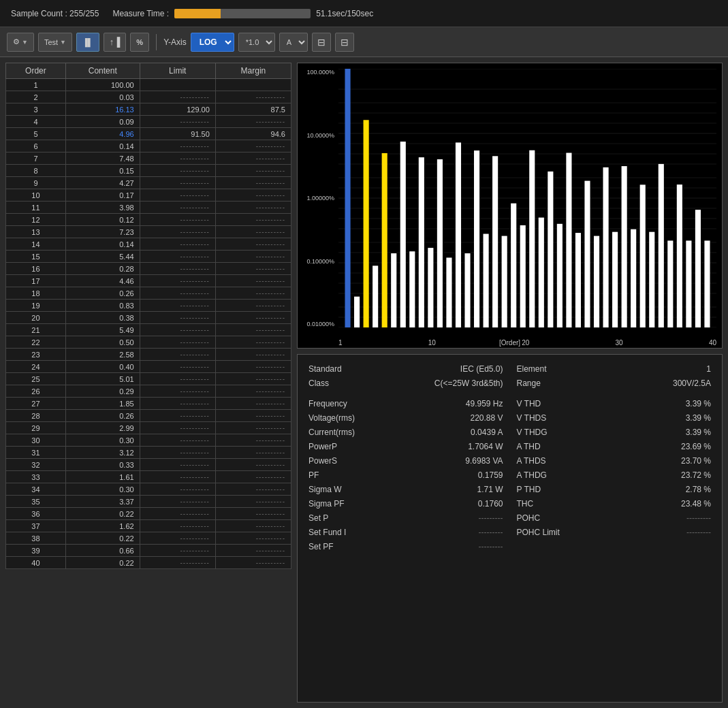  What do you see at coordinates (339, 432) in the screenshot?
I see `current-label: Current(rms)` at bounding box center [339, 432].